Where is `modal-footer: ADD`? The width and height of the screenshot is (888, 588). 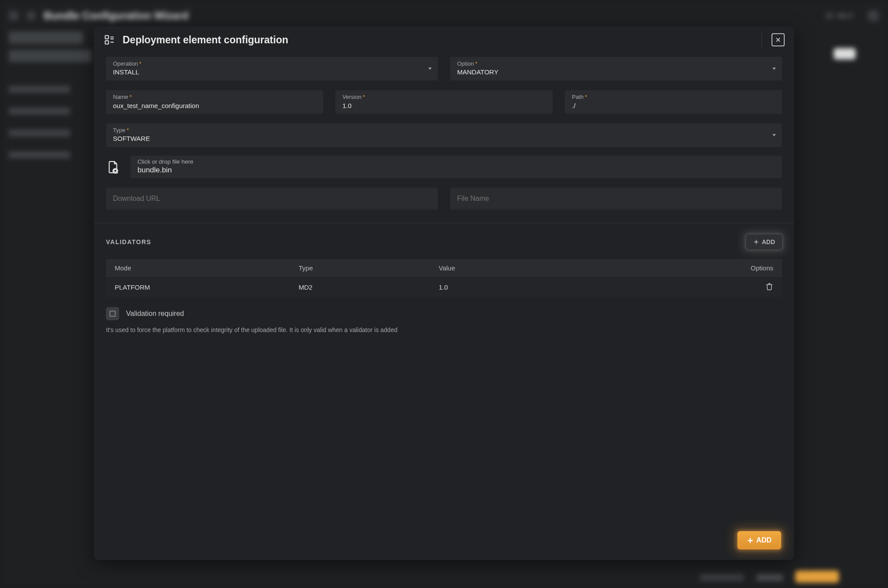
modal-footer: ADD is located at coordinates (444, 540).